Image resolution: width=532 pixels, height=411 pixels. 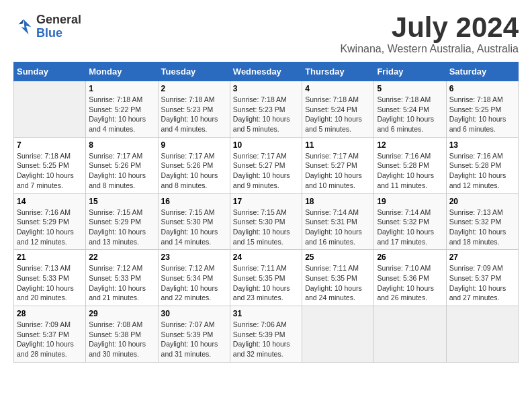 What do you see at coordinates (122, 201) in the screenshot?
I see `day-number: 15` at bounding box center [122, 201].